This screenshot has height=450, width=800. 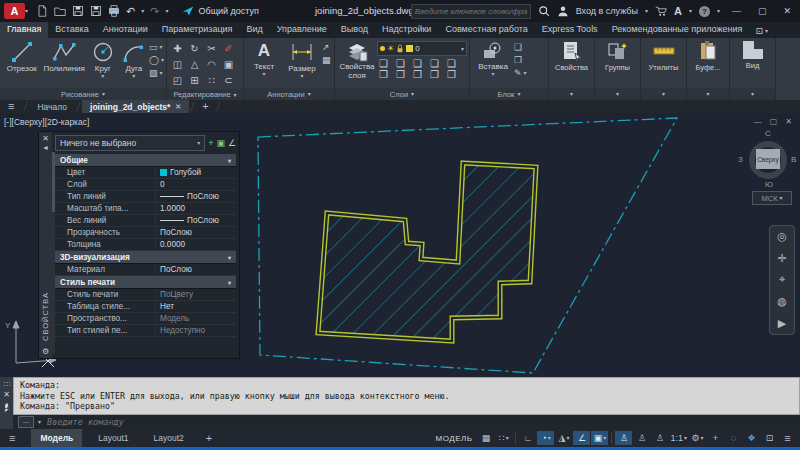 I want to click on file-tabs-menu-icon: ≡, so click(x=11, y=106).